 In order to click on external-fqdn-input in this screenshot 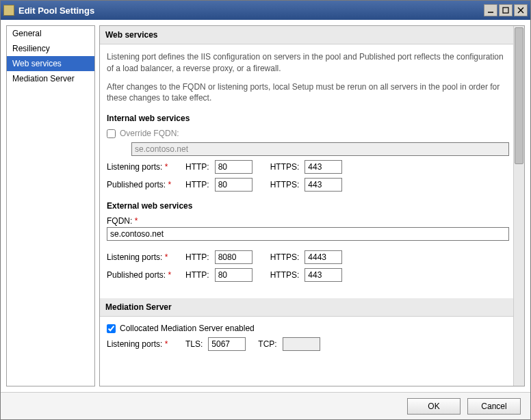, I will do `click(308, 234)`.